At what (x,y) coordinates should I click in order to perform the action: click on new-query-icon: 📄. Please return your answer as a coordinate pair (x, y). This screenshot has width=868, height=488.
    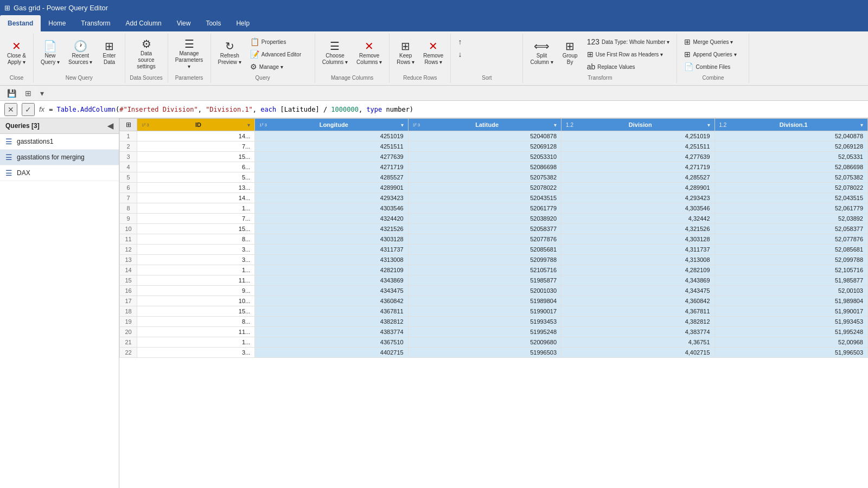
    Looking at the image, I should click on (50, 46).